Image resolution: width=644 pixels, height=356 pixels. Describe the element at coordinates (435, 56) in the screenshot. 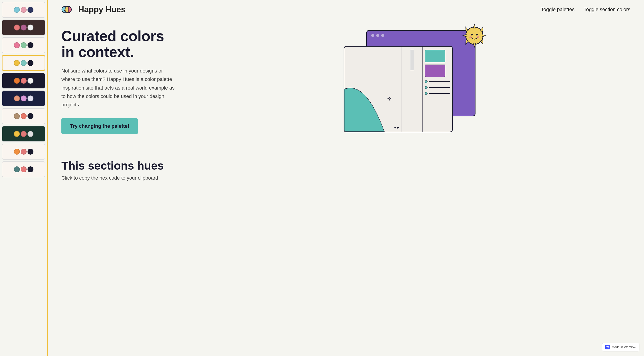

I see `color-swatch-teal` at that location.